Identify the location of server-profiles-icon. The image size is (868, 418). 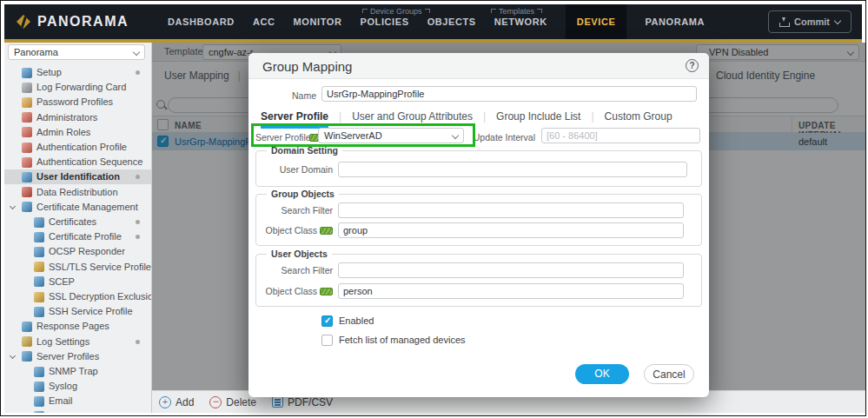
(27, 356).